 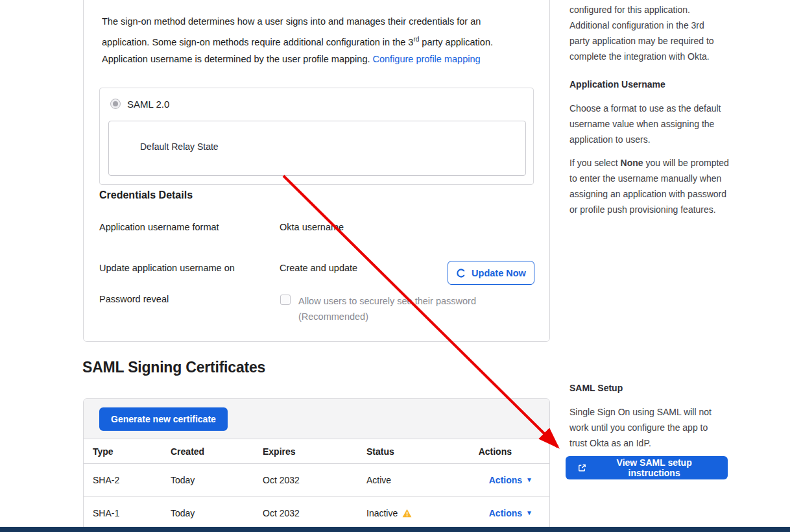 What do you see at coordinates (318, 32) in the screenshot?
I see `sign-on-method-description: The sign-on method determines how a user…` at bounding box center [318, 32].